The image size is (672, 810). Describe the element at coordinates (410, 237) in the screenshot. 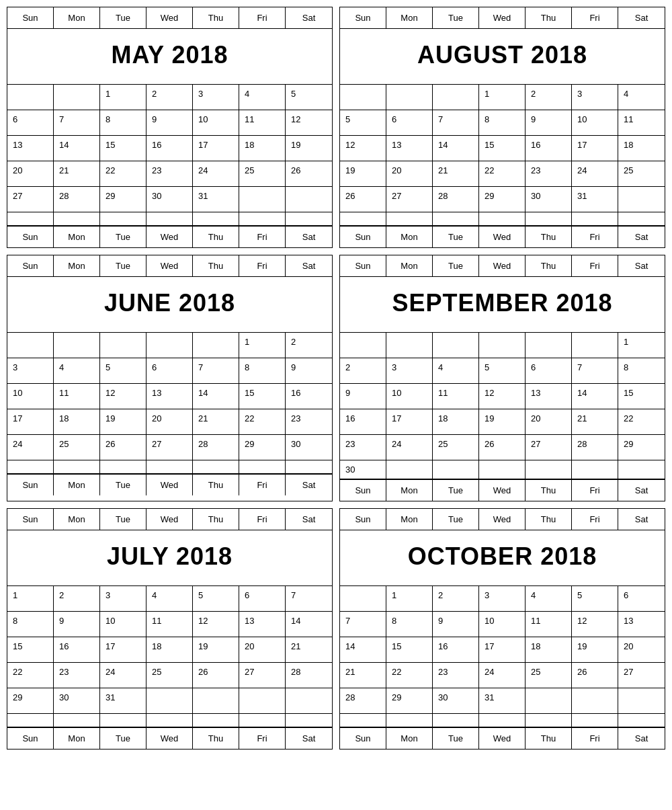

I see `footer-day-header: Mon` at that location.